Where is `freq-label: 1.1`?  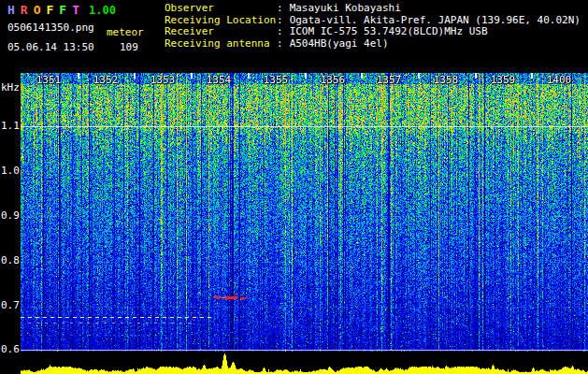 freq-label: 1.1 is located at coordinates (10, 125).